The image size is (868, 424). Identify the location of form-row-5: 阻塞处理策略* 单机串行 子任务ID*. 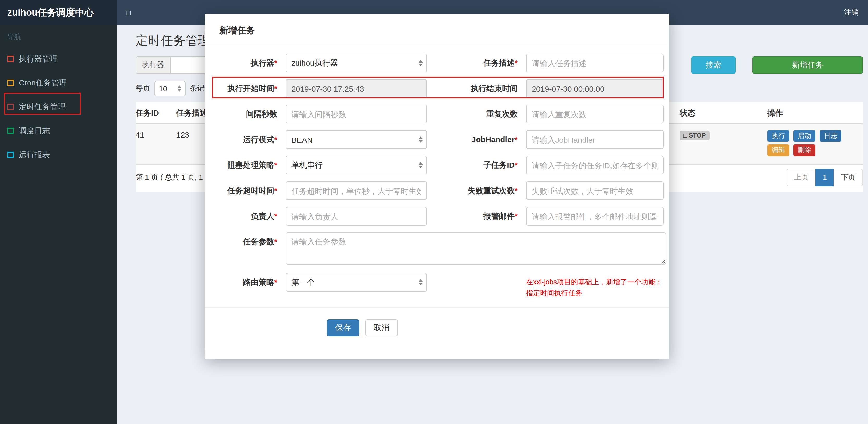
(437, 165).